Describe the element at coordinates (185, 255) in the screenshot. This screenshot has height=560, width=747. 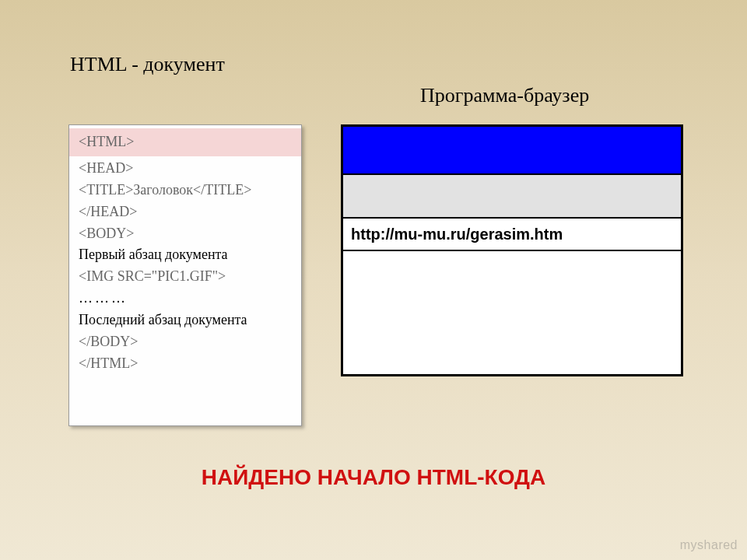
I see `code-line-first-paragraph: Первый абзац документа` at that location.